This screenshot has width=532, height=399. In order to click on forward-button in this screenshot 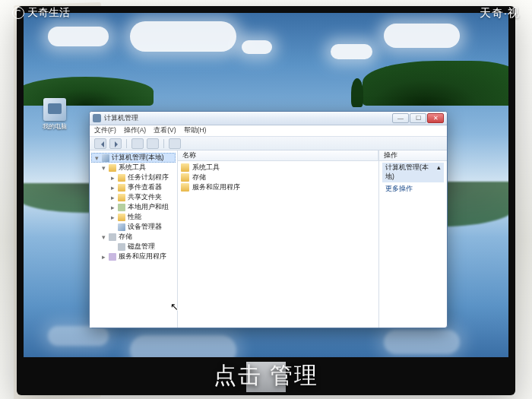, I will do `click(116, 144)`.